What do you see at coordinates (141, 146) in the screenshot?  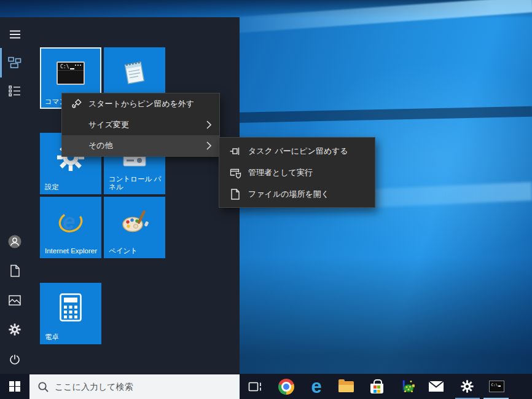 I see `menu-item-more: その他` at bounding box center [141, 146].